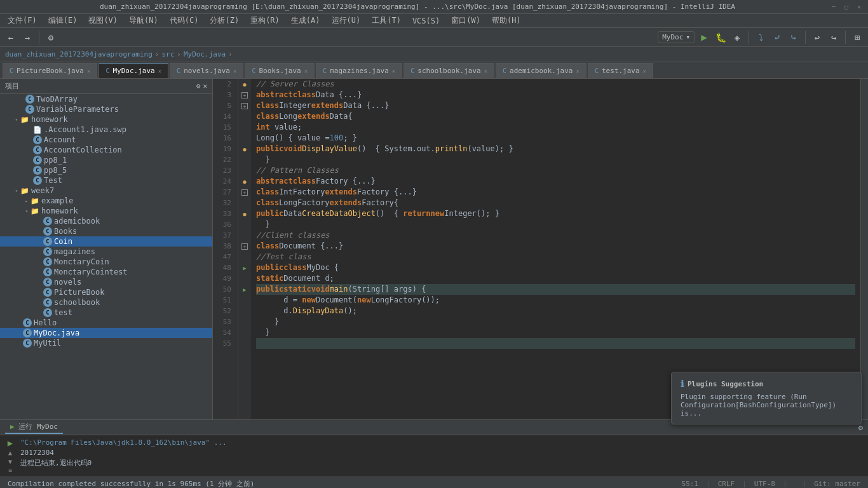 This screenshot has height=488, width=868. I want to click on run-filter-button: ≡, so click(10, 470).